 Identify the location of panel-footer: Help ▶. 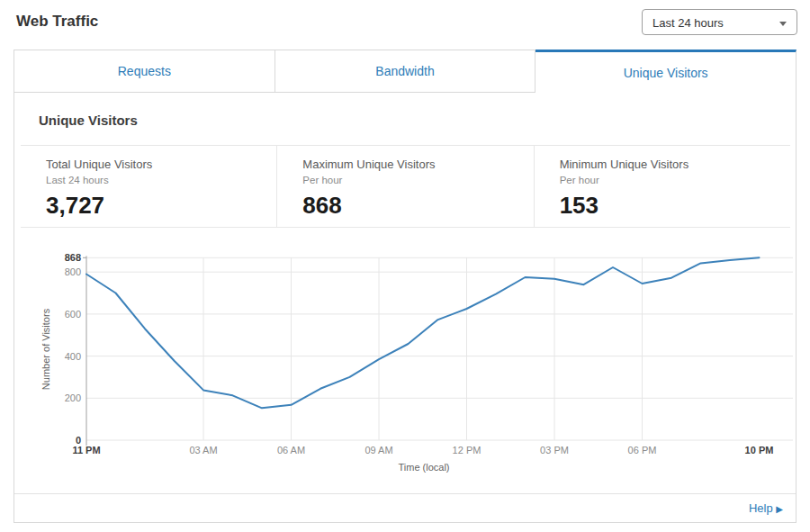
(405, 508).